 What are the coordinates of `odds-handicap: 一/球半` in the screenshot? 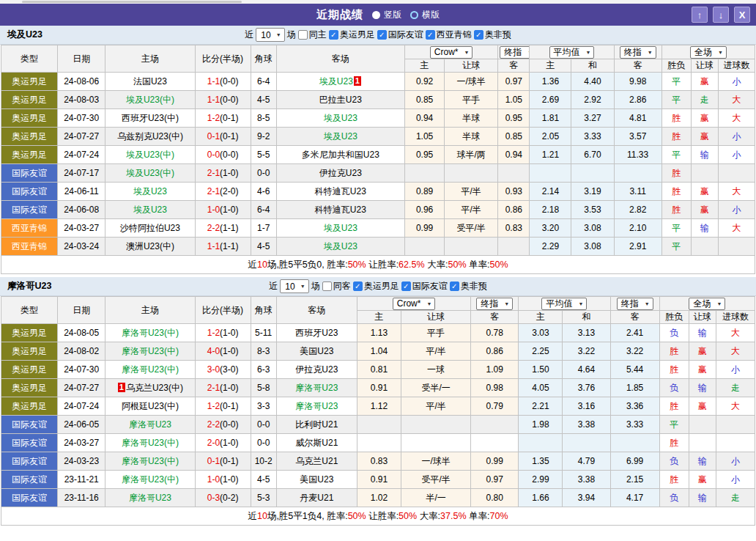 It's located at (437, 462).